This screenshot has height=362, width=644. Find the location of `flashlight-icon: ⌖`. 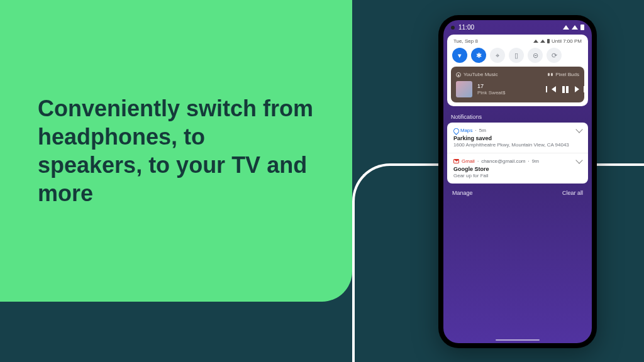

flashlight-icon: ⌖ is located at coordinates (497, 55).